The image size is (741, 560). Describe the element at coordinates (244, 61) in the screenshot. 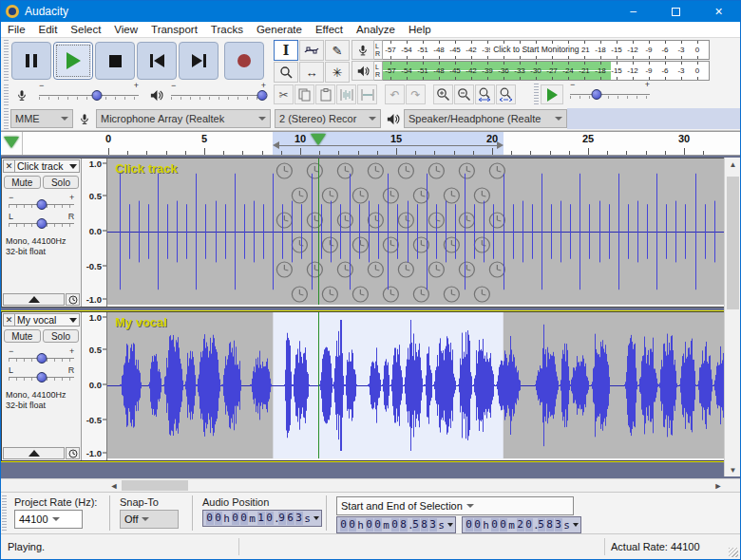

I see `record-button` at that location.